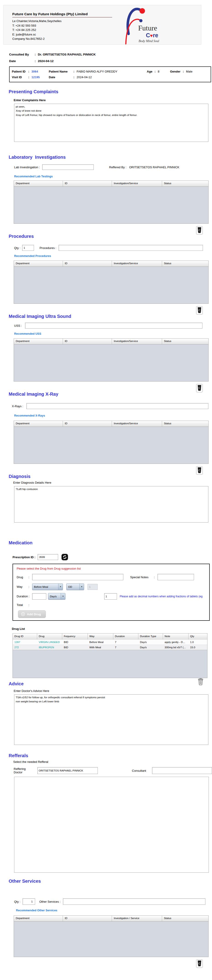 Image resolution: width=212 pixels, height=980 pixels. Describe the element at coordinates (110, 656) in the screenshot. I see `drug-list-table: Drug ID Drug Fequency Way Duration Durat…` at that location.